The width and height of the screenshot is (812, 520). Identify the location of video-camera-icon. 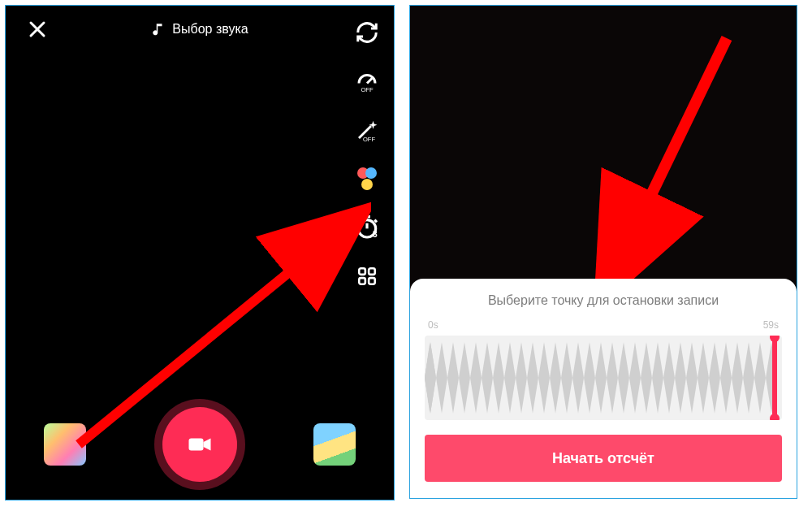
(200, 444).